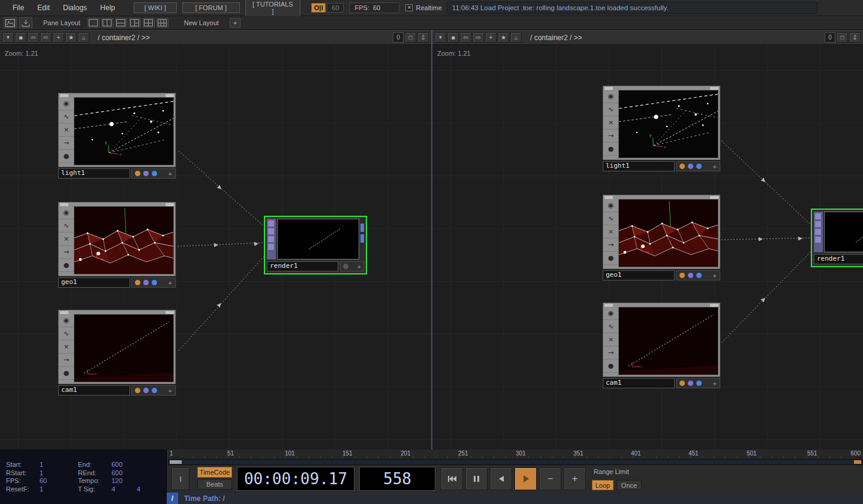  Describe the element at coordinates (452, 479) in the screenshot. I see `rewind-to-start-button` at that location.